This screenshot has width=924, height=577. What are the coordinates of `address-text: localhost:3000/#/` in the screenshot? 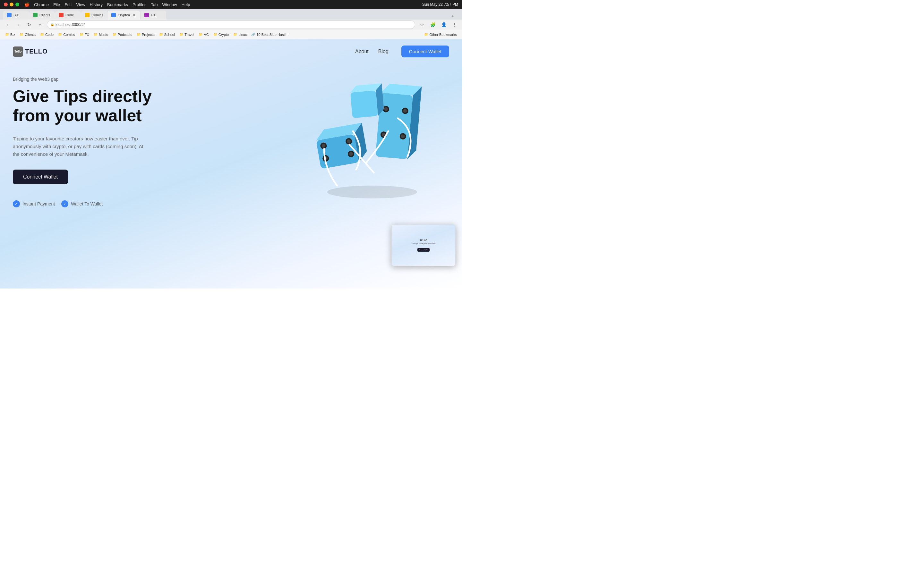 It's located at (70, 25).